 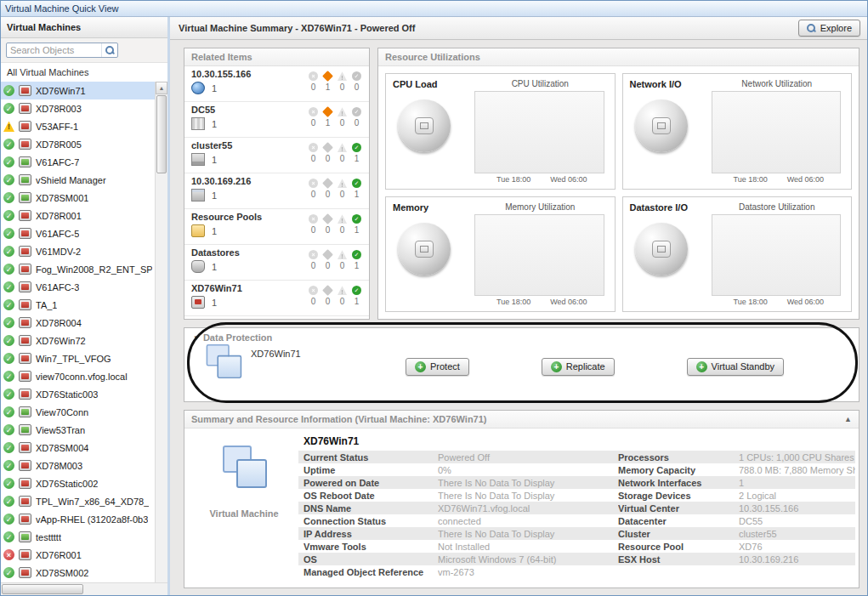 What do you see at coordinates (522, 338) in the screenshot?
I see `data-protection-header: ▼ Data Protection` at bounding box center [522, 338].